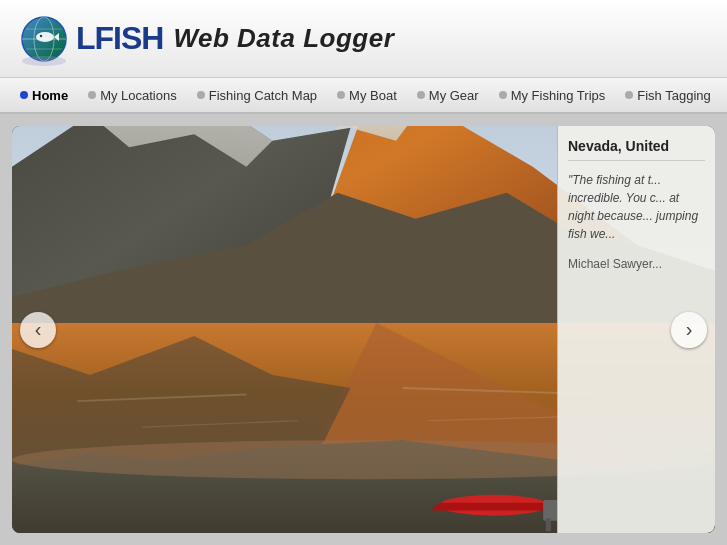  I want to click on nav-item-home: Home, so click(44, 95).